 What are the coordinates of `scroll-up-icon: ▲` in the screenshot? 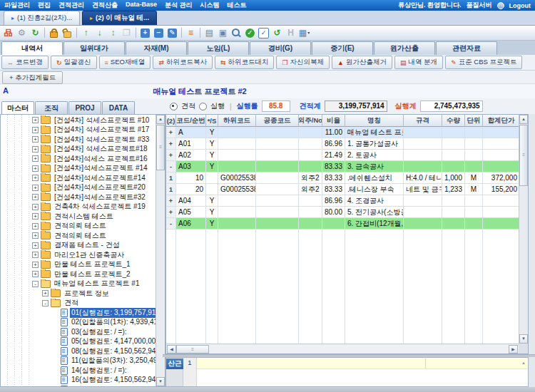 It's located at (160, 120).